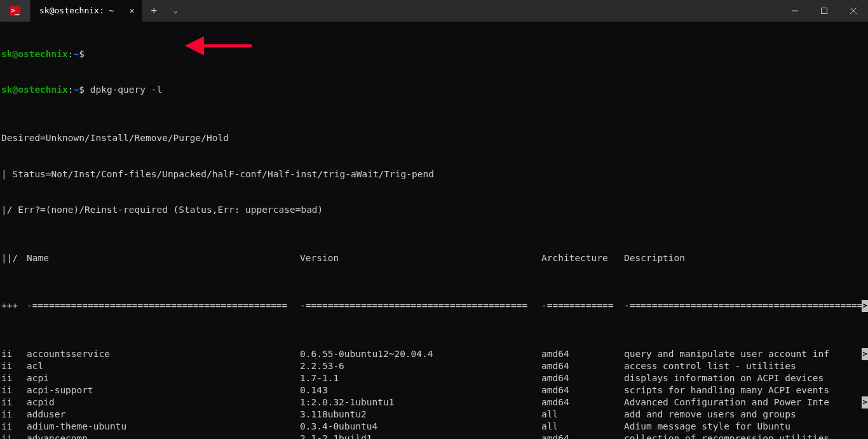 The image size is (868, 439). What do you see at coordinates (86, 11) in the screenshot?
I see `tab-active: sk@ostechnix: ~ ✕` at bounding box center [86, 11].